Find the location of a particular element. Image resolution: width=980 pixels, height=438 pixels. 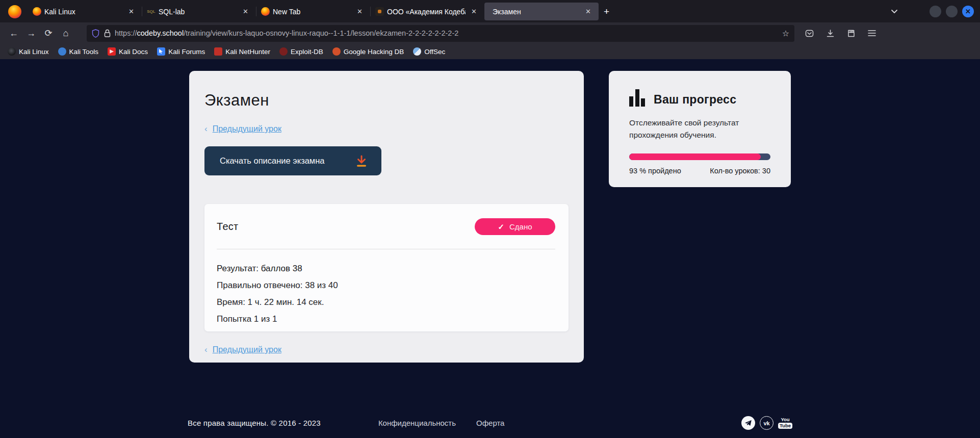

bookmark-label: Kali Forums is located at coordinates (187, 52).